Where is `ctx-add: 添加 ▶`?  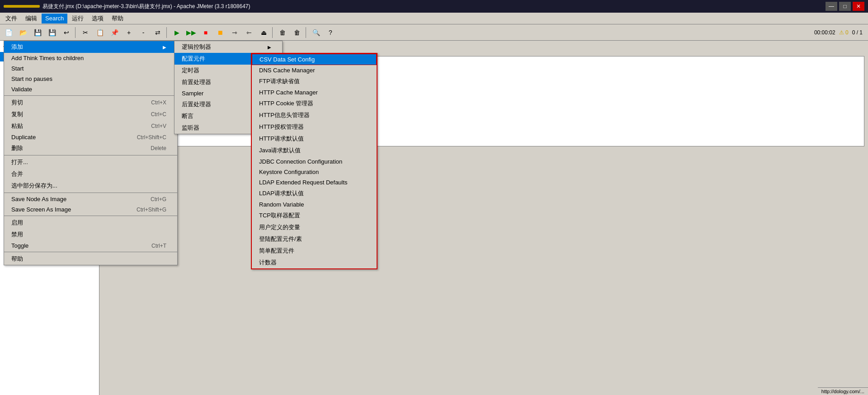 ctx-add: 添加 ▶ is located at coordinates (90, 47).